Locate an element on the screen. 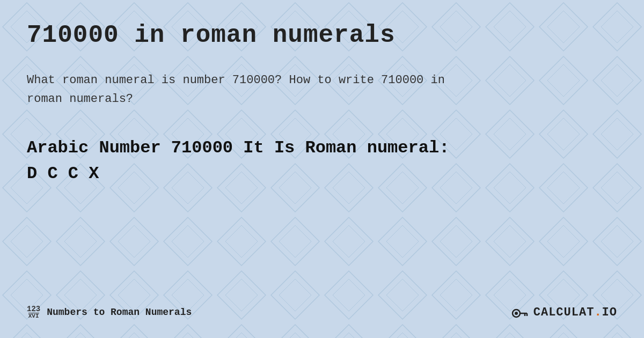 This screenshot has height=338, width=644. numbers-roman-icon: 123 XVI is located at coordinates (33, 312).